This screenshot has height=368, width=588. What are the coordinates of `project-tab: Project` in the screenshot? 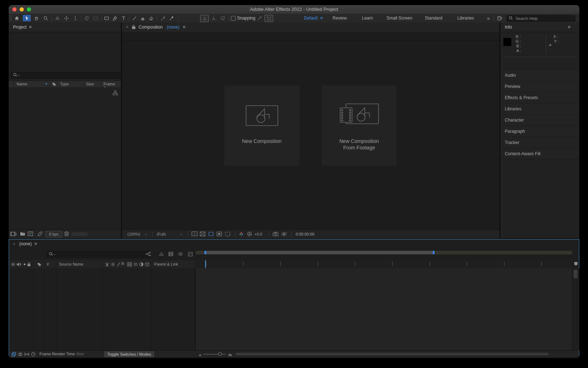 It's located at (20, 27).